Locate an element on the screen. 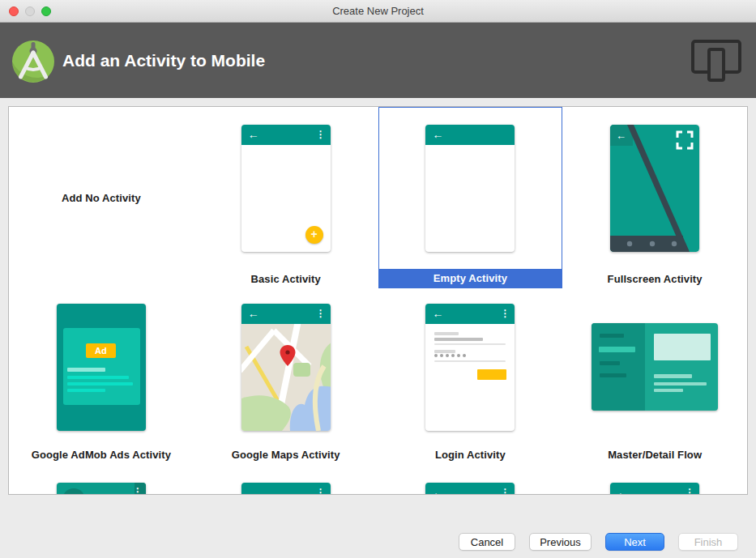 This screenshot has width=756, height=558. template-cell-master-detail-flow: Master/Detail Flow is located at coordinates (655, 381).